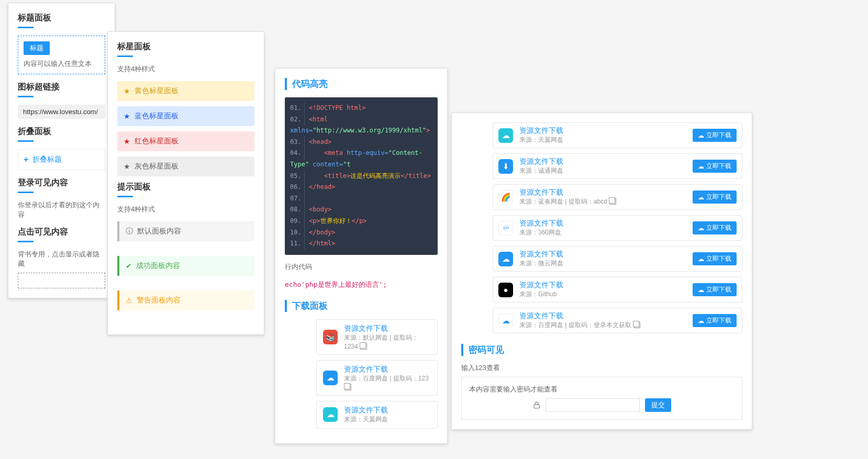 The image size is (868, 459). What do you see at coordinates (603, 264) in the screenshot?
I see `download-source: 来源：微云网盘` at bounding box center [603, 264].